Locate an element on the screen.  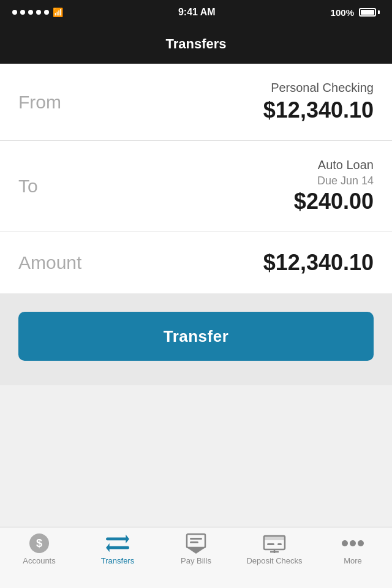
tab-accounts-label: Accounts is located at coordinates (39, 561).